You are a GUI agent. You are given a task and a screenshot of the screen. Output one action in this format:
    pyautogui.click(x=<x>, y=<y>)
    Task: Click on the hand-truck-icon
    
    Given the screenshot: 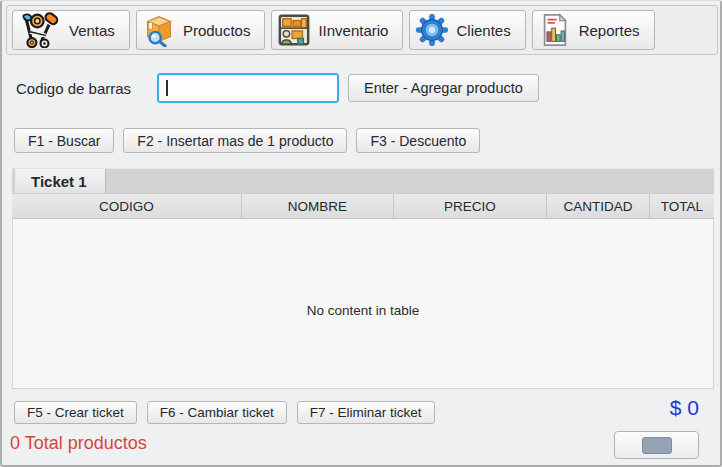 What is the action you would take?
    pyautogui.click(x=40, y=30)
    